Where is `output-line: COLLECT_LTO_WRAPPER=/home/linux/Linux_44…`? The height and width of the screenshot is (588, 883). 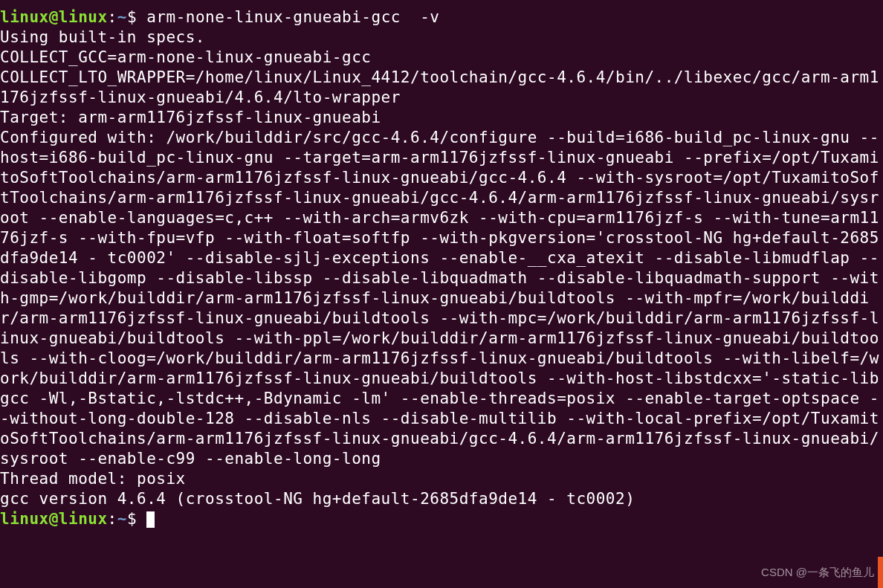 output-line: COLLECT_LTO_WRAPPER=/home/linux/Linux_44… is located at coordinates (440, 88).